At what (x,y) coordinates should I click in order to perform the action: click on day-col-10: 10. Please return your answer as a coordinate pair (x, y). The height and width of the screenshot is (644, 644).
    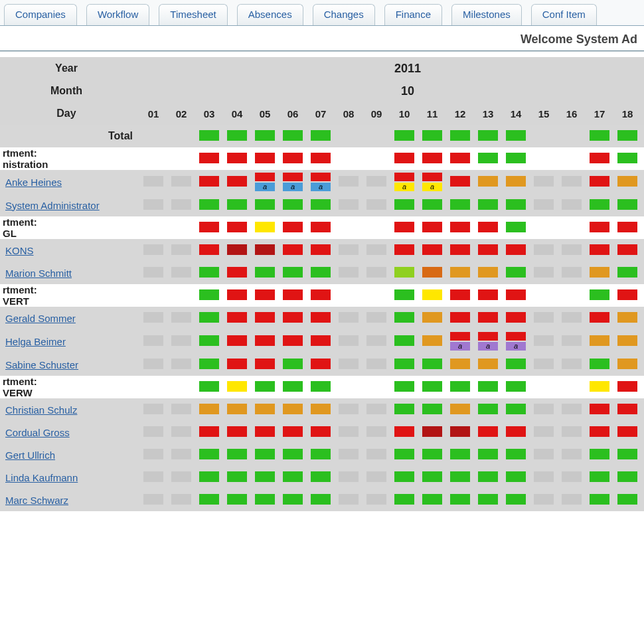
    Looking at the image, I should click on (404, 114).